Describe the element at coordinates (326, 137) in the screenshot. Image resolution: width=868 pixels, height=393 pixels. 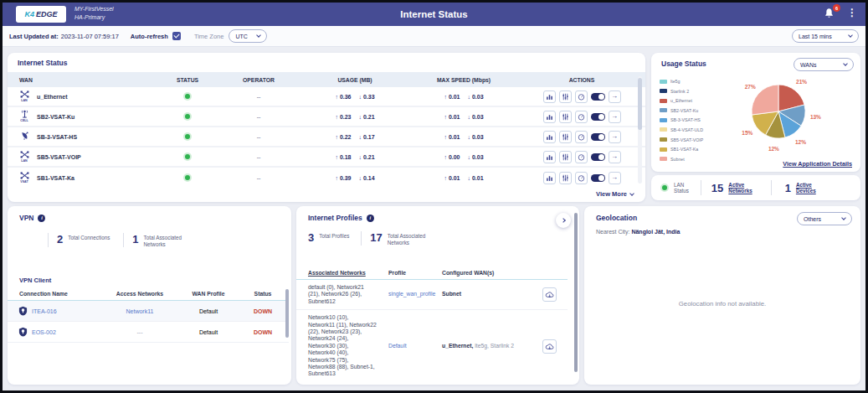
I see `table-row: SB-3-VSAT-HS -- ↑ 0.22↓ 0.17 ↑ 0.01↓ 0.0…` at that location.